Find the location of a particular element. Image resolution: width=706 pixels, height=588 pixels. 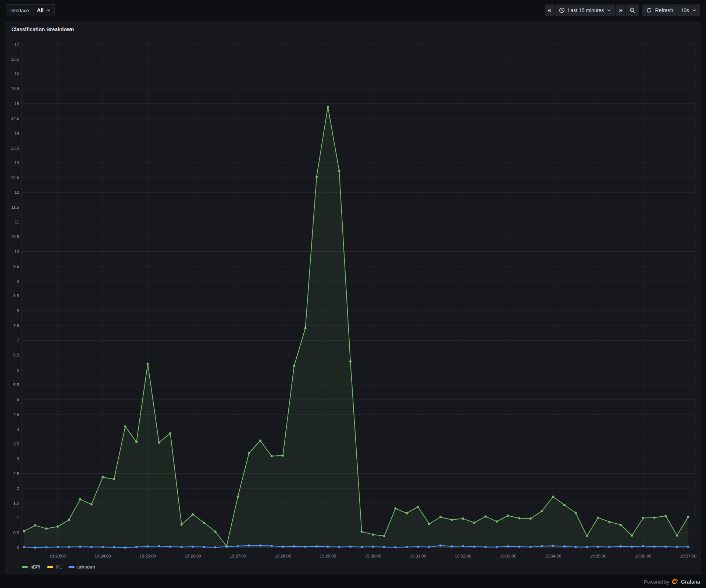

svg-text: 12.5 is located at coordinates (15, 178).